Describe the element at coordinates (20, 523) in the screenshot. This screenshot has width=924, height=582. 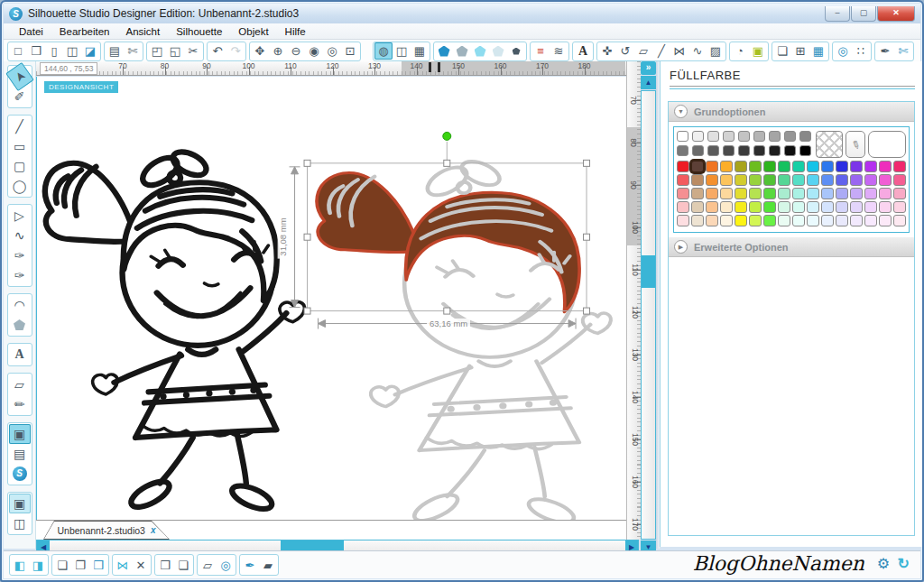
I see `split-view-icon: ◫` at that location.